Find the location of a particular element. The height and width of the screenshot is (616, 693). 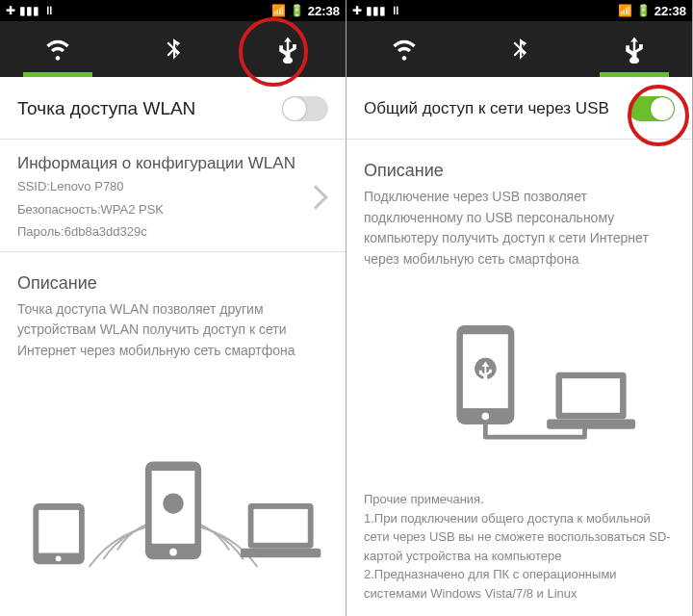

notes: Прочие примечания. 1.При подключении общ… is located at coordinates (520, 552).